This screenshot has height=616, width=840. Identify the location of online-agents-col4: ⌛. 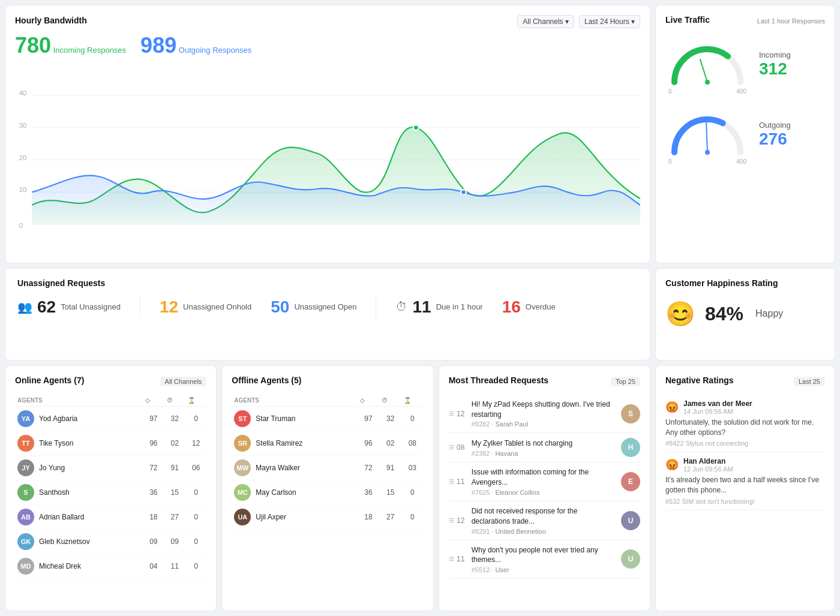
(196, 401).